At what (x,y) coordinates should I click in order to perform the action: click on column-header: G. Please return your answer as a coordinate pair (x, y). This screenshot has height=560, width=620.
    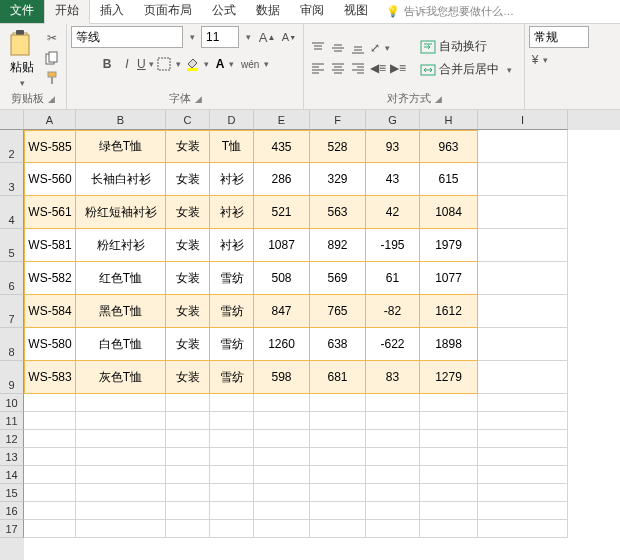
    Looking at the image, I should click on (393, 120).